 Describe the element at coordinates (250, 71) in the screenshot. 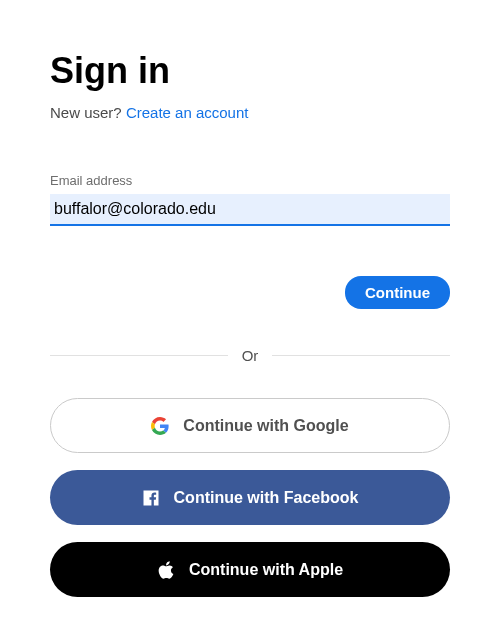

I see `page-title: Sign in` at that location.